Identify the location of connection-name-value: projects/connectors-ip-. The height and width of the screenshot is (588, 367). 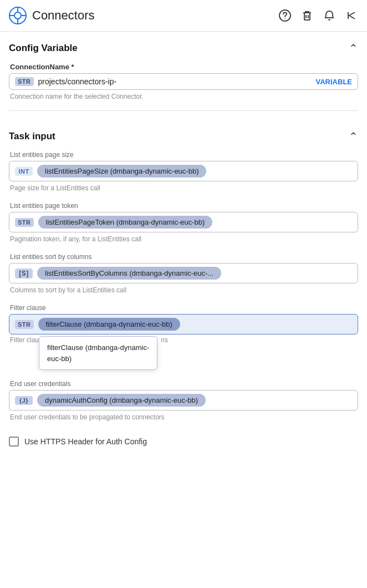
(175, 82).